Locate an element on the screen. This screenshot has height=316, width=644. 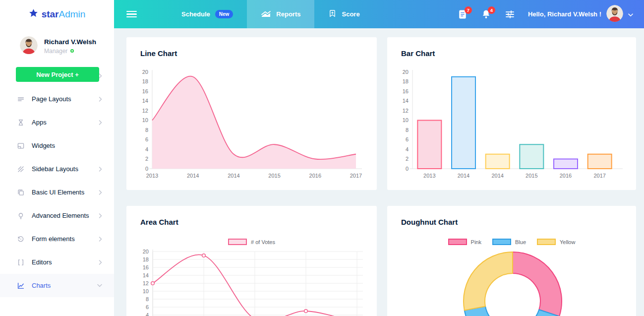
messages-icon: 7 is located at coordinates (463, 14).